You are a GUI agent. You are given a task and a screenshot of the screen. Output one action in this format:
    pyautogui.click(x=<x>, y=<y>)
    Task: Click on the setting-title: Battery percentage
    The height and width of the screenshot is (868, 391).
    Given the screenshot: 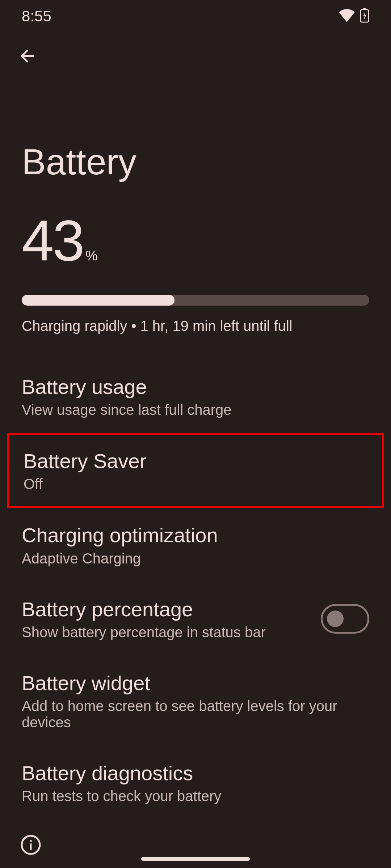 What is the action you would take?
    pyautogui.click(x=171, y=609)
    